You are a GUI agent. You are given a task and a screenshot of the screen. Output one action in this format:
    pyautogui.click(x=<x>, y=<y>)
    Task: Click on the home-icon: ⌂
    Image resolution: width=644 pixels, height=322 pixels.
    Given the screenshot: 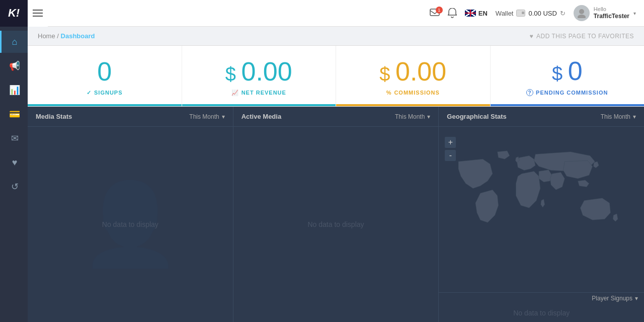 What is the action you would take?
    pyautogui.click(x=15, y=42)
    